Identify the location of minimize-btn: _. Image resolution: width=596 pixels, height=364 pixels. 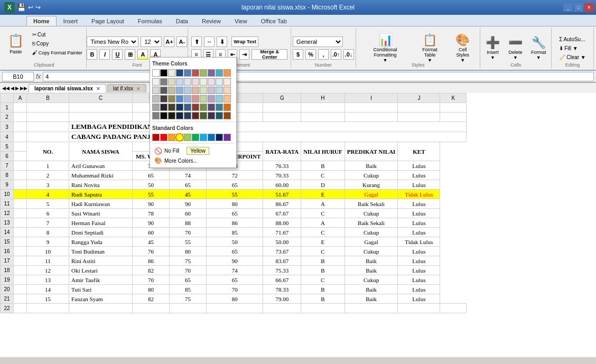
(568, 7).